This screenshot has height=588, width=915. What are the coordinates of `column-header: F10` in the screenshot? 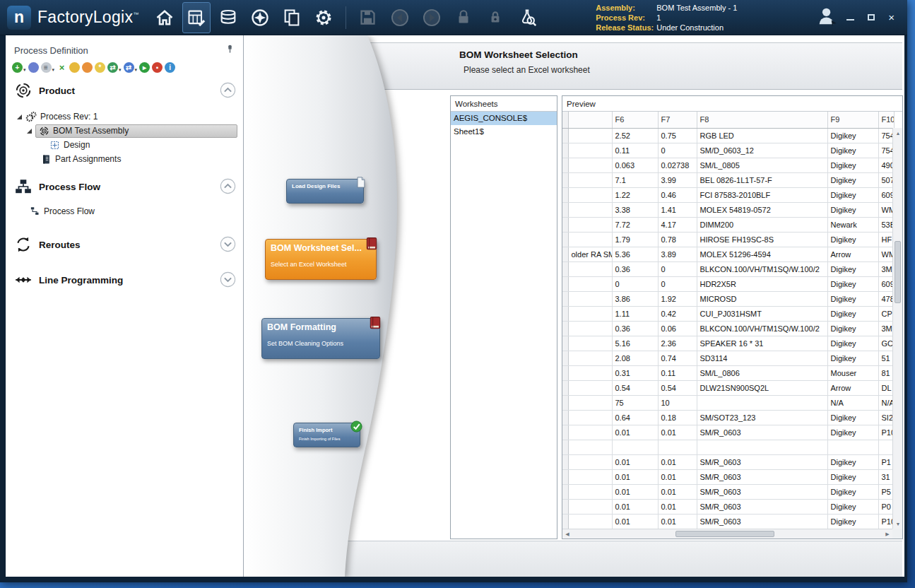 It's located at (886, 120).